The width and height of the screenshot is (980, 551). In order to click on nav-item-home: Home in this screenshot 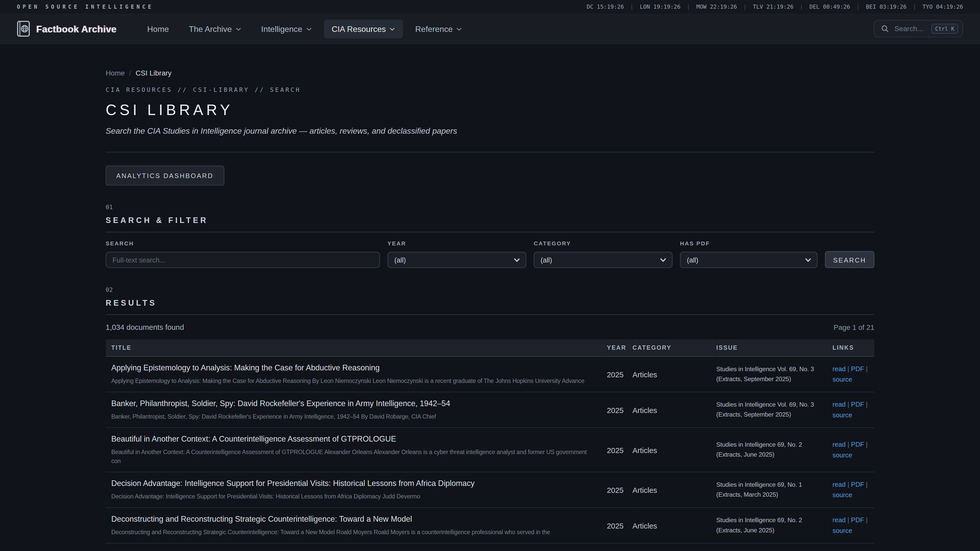, I will do `click(158, 29)`.